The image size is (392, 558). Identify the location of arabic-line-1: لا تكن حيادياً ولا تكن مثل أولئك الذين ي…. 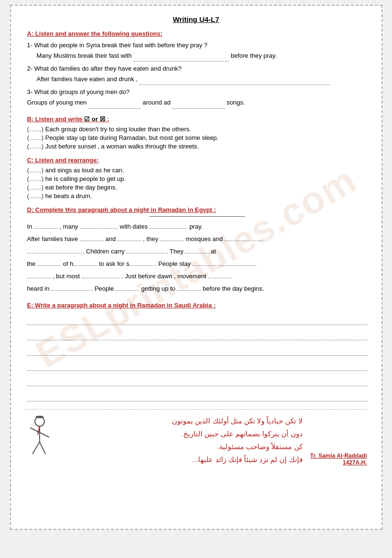
(182, 421).